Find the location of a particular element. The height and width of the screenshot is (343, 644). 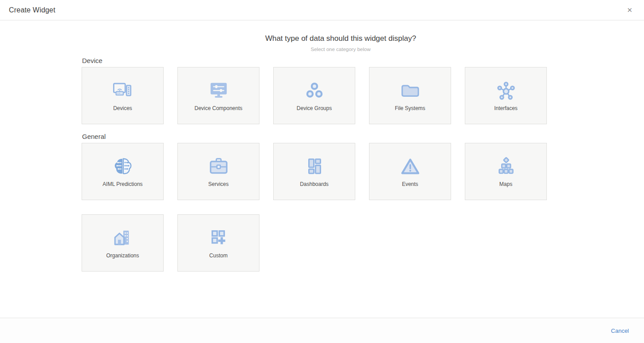

devices-icon is located at coordinates (123, 91).